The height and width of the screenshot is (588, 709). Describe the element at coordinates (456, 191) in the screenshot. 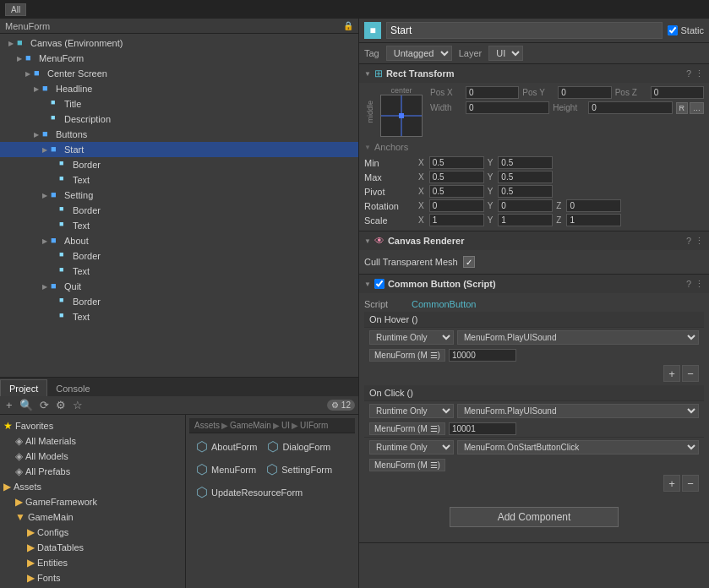

I see `pivot-x-input` at that location.